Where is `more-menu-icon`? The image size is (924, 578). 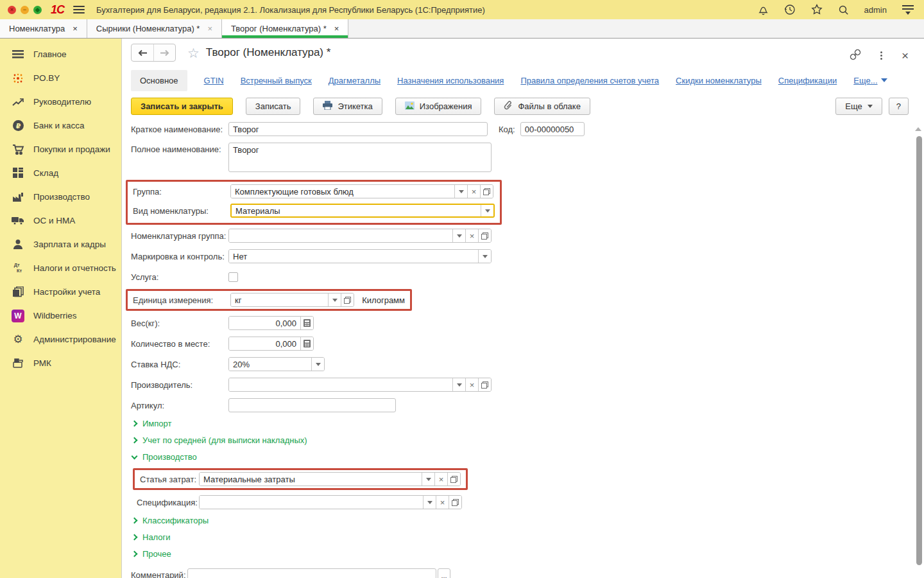 more-menu-icon is located at coordinates (882, 55).